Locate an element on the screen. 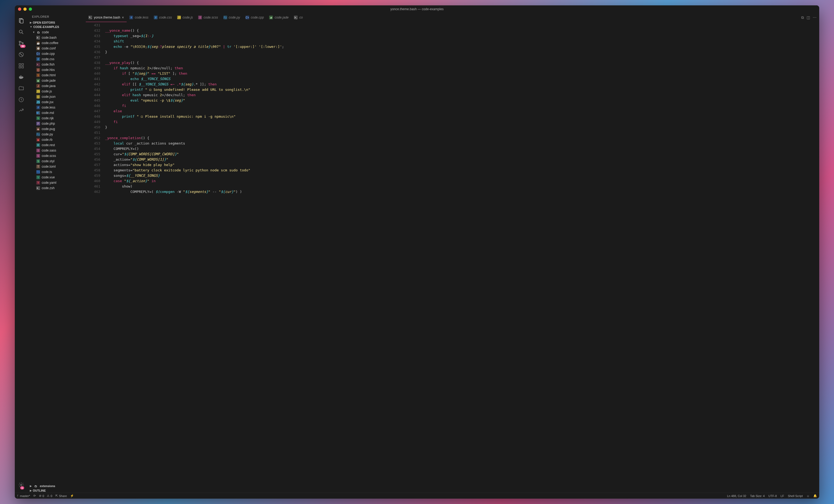 Image resolution: width=834 pixels, height=504 pixels. code-line: elif hash npmusic 2>/dev/null; then is located at coordinates (462, 95).